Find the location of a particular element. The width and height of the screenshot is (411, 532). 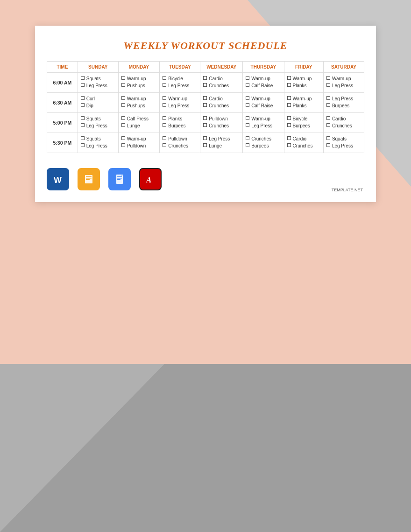

cell-sunday-row1: CurlDip is located at coordinates (98, 103).